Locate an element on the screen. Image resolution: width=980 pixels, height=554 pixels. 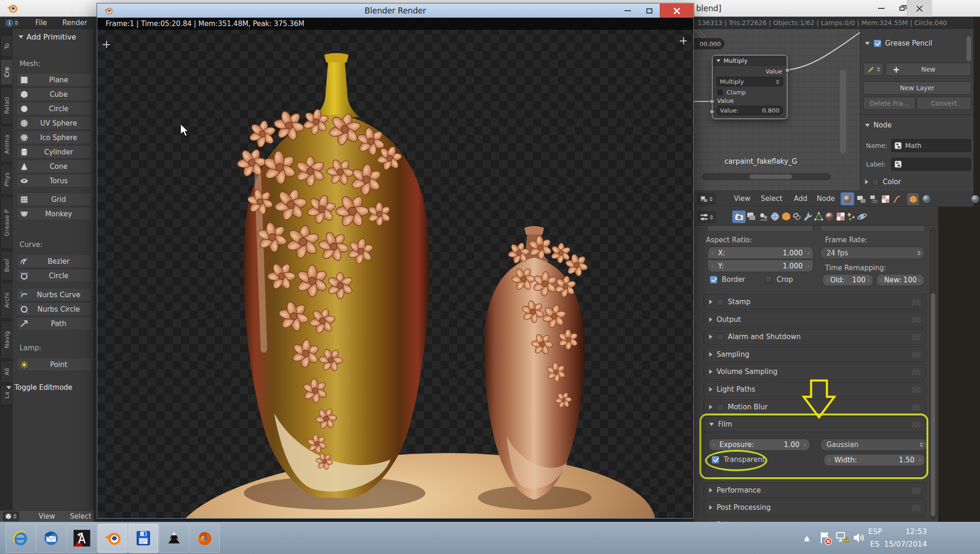
delete-frame-button: Delete Fra... is located at coordinates (889, 103).